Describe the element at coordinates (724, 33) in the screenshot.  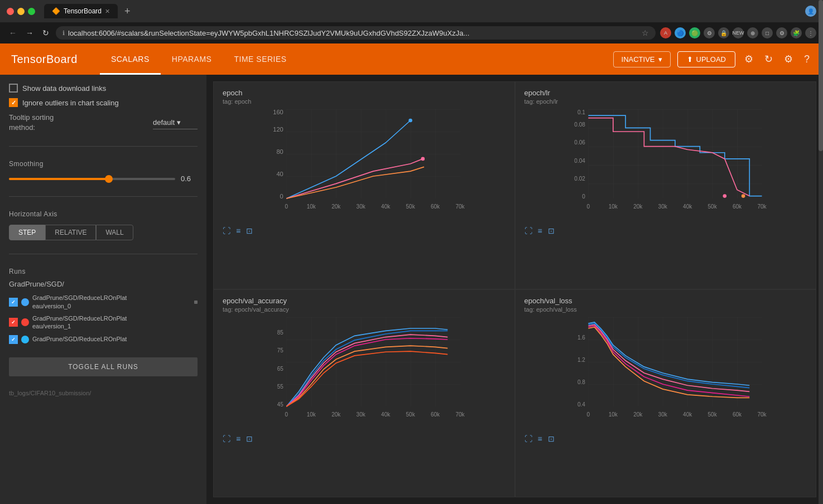
I see `extension-btn-5: 🔒` at that location.